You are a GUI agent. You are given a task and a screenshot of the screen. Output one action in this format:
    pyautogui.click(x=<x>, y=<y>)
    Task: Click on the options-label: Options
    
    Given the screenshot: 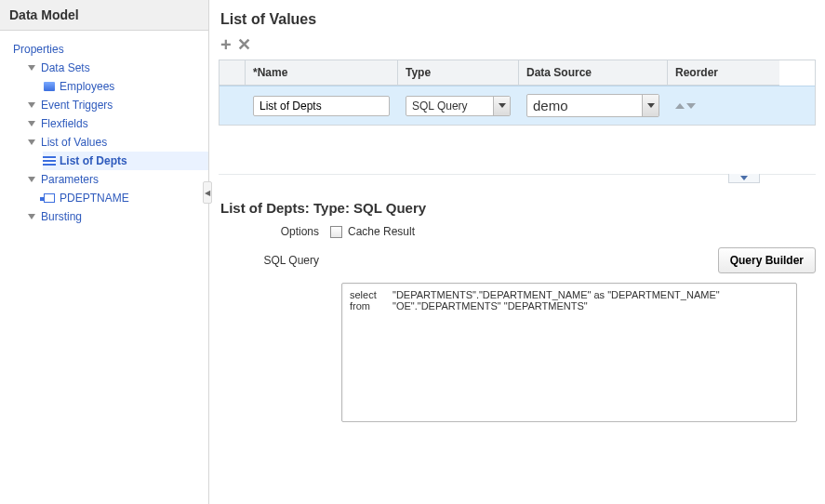 What is the action you would take?
    pyautogui.click(x=274, y=232)
    